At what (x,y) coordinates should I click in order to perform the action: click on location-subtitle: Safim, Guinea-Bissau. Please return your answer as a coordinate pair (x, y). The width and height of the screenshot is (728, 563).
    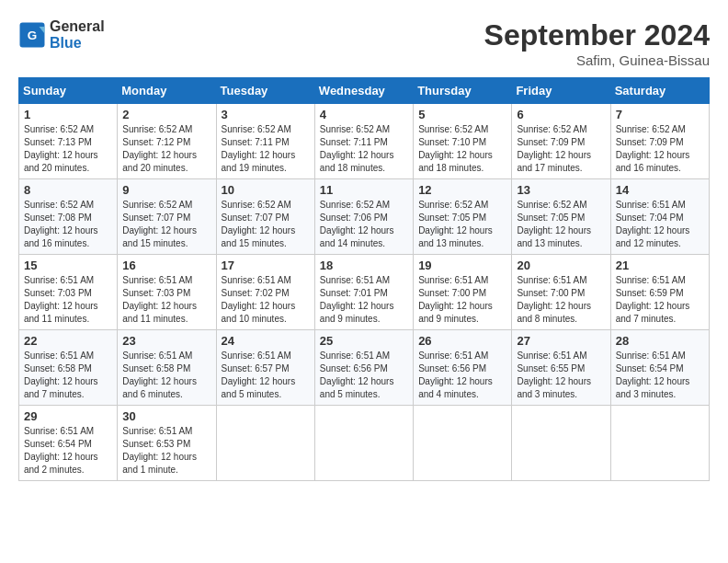
    Looking at the image, I should click on (597, 61).